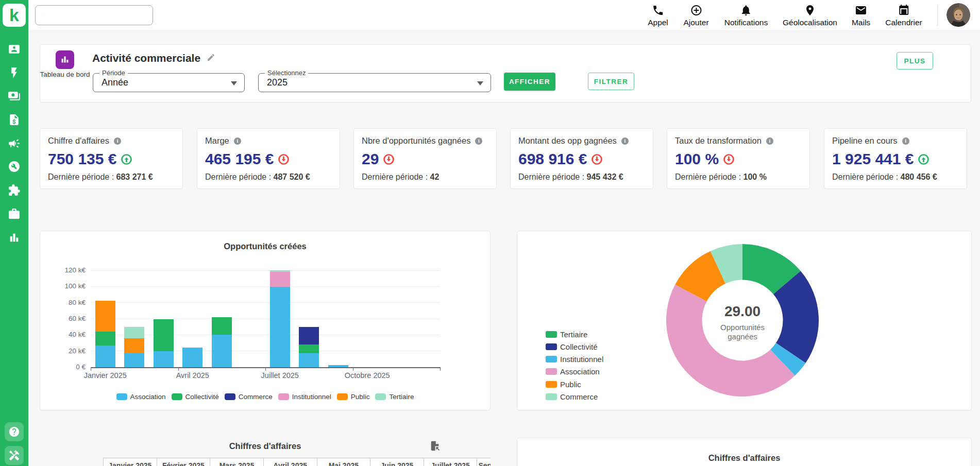  I want to click on bar-segment-association-janvier, so click(105, 356).